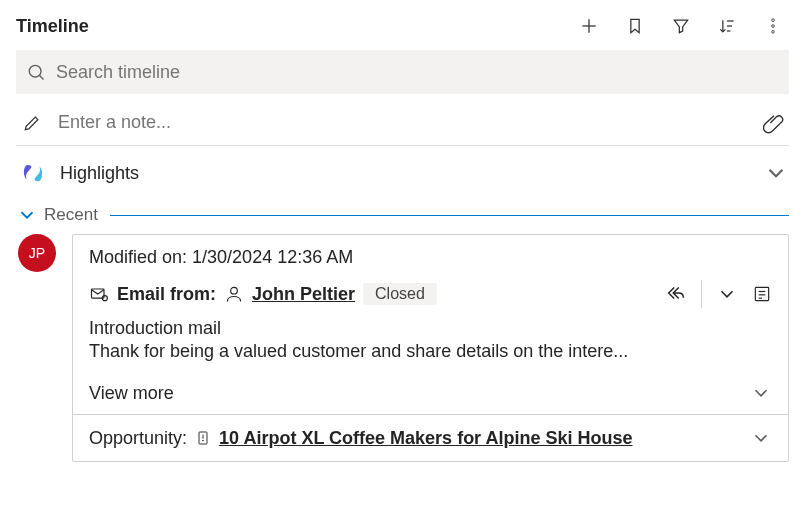 This screenshot has width=805, height=515. Describe the element at coordinates (100, 174) in the screenshot. I see `highlights-label: Highlights` at that location.